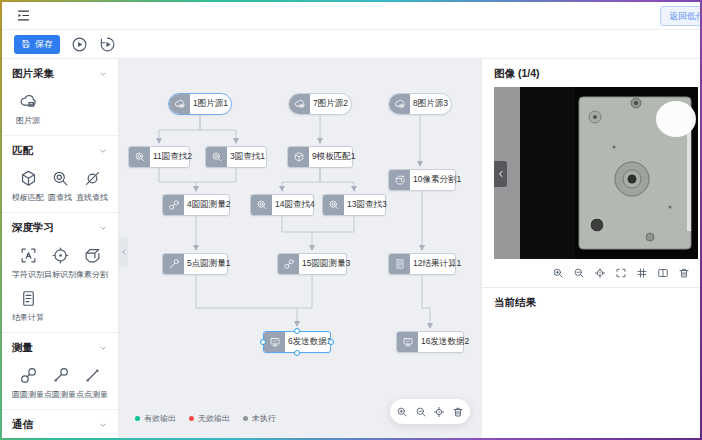 This screenshot has height=440, width=702. I want to click on sidebar-item-template-match: 模板匹配, so click(28, 186).